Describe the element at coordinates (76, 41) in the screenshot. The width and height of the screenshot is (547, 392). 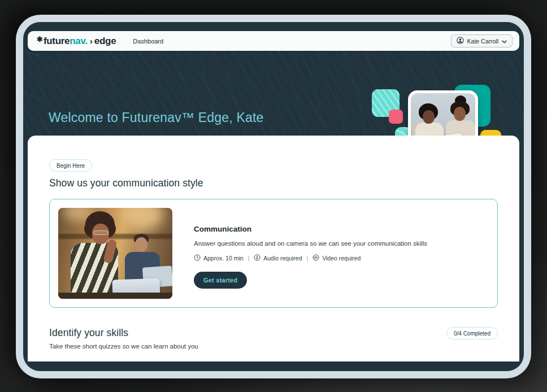
I see `futurenav-edge-logo: ✱ future nav. › edge` at that location.